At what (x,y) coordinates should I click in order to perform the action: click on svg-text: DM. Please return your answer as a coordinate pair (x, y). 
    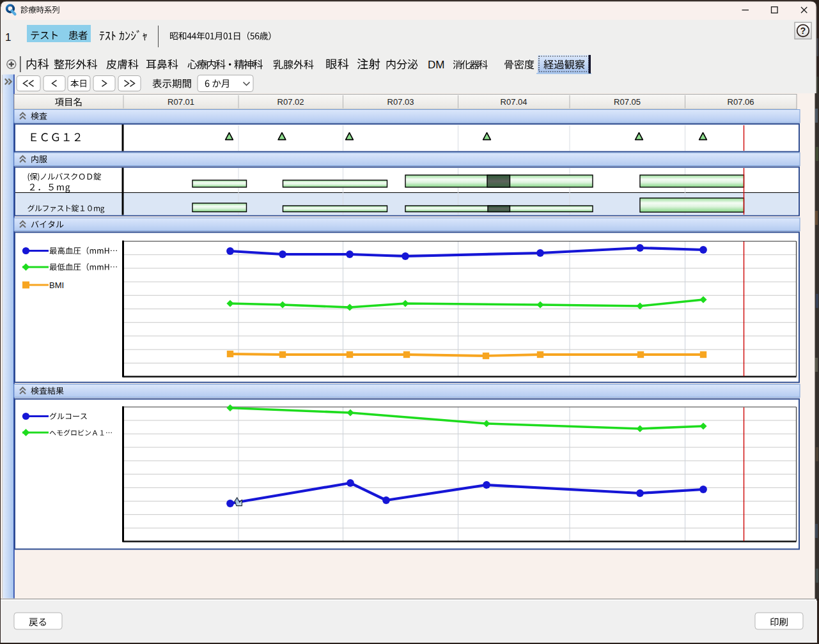
    Looking at the image, I should click on (436, 65).